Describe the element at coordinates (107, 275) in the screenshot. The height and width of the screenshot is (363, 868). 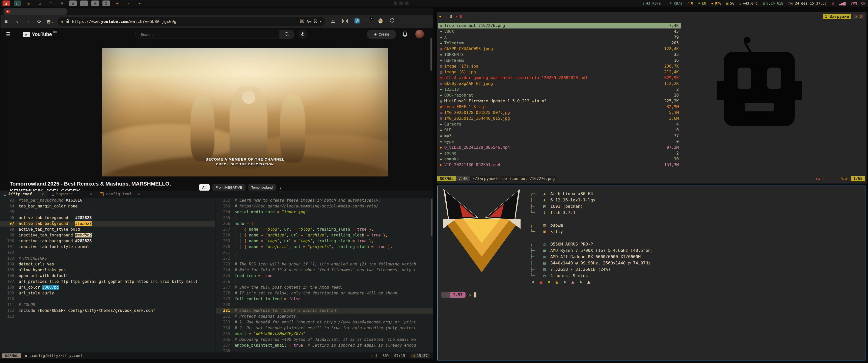
I see `editor-pane-kitty-conf: 93#tab_bar_background #16161694tab_bar_m…` at that location.